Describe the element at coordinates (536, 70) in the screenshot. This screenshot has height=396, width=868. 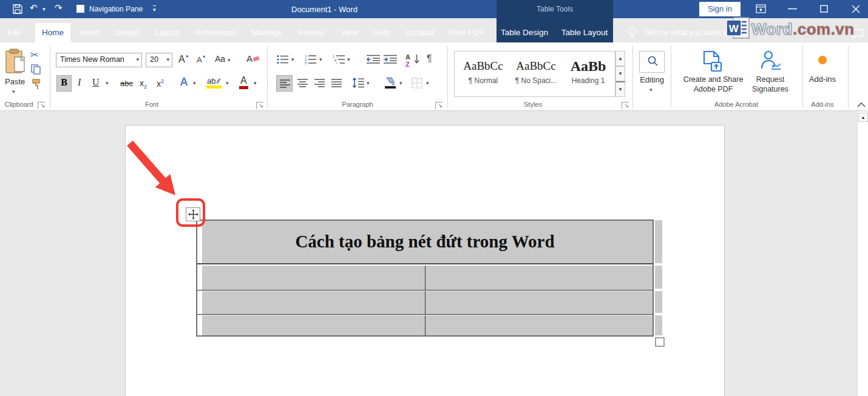
I see `style-no-spacing: AaBbCc ¶ No Spaci...` at that location.